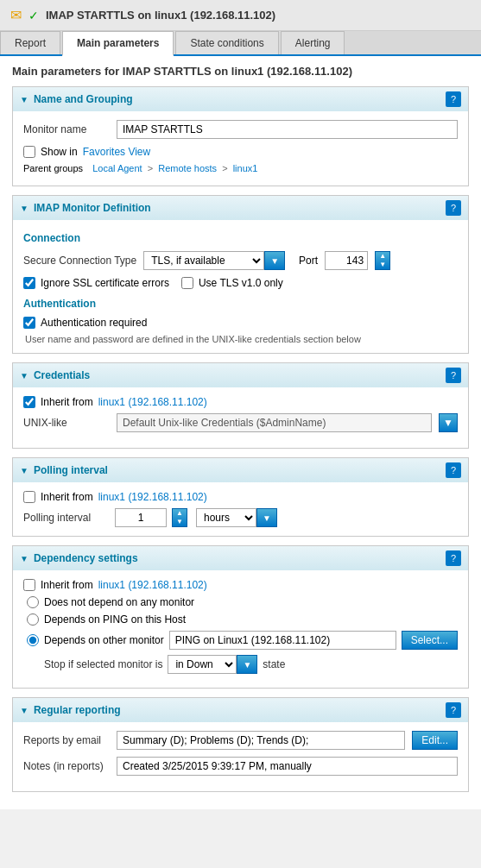 Image resolution: width=481 pixels, height=868 pixels. Describe the element at coordinates (453, 470) in the screenshot. I see `help-btn-polling: ?` at that location.